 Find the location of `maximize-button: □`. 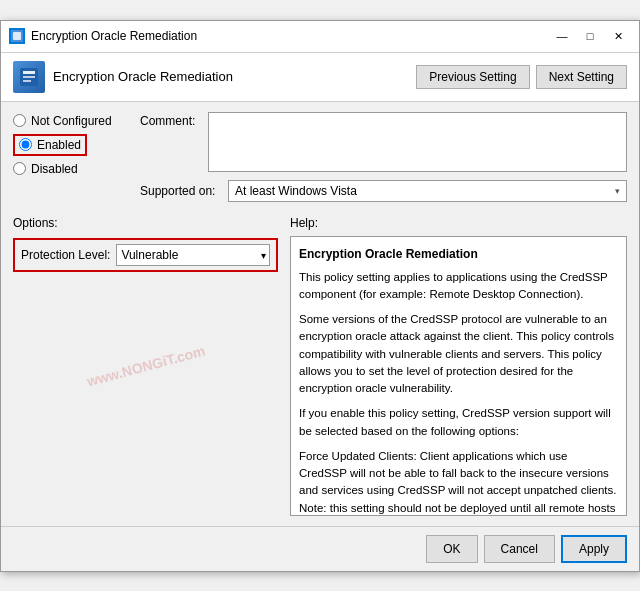

maximize-button: □ is located at coordinates (590, 36).